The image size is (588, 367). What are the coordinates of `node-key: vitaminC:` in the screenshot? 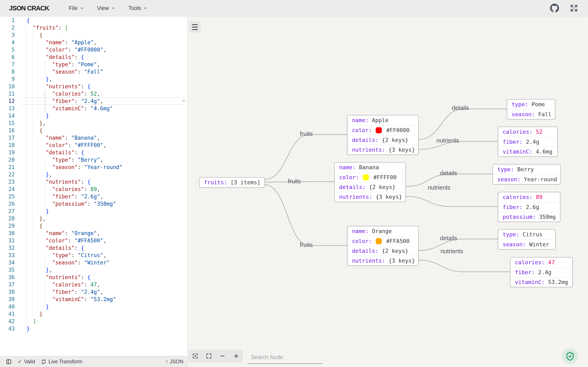 It's located at (532, 282).